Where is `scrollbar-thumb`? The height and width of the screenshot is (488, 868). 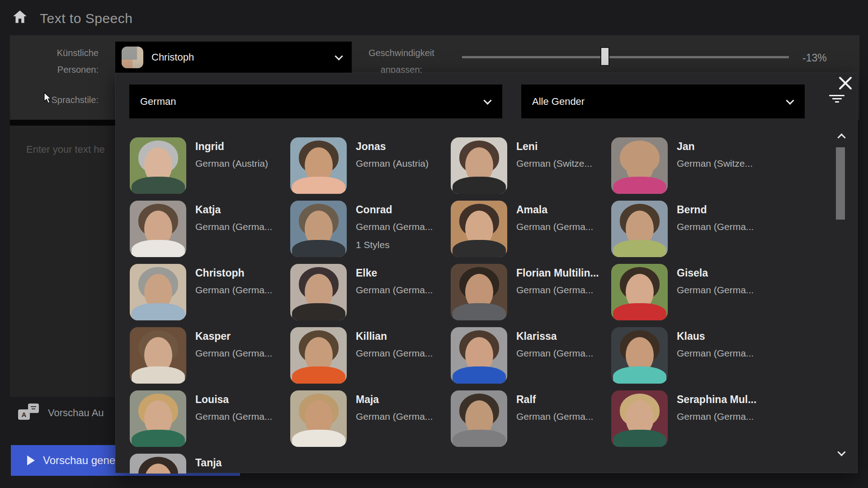
scrollbar-thumb is located at coordinates (840, 183).